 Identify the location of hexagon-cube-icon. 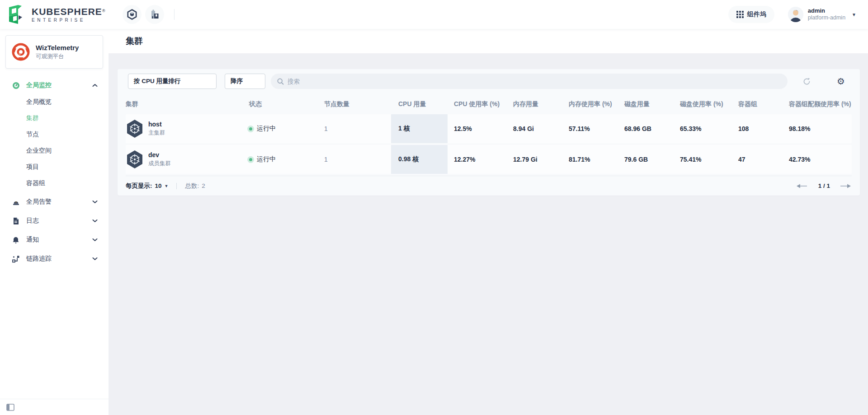
(132, 14).